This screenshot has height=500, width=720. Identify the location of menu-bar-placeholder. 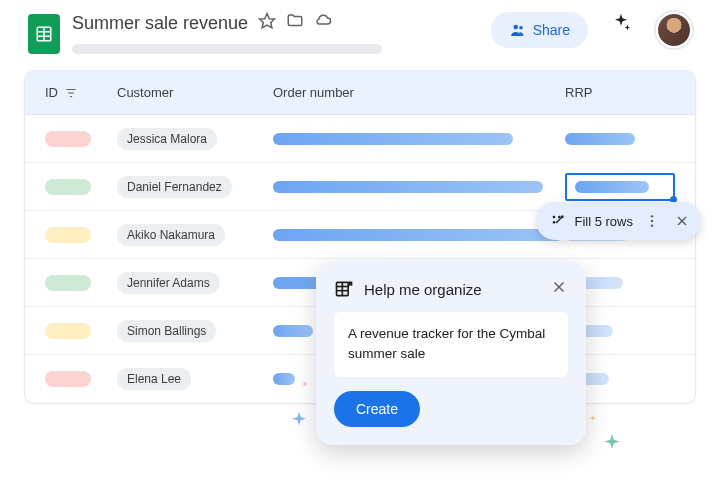
(227, 49).